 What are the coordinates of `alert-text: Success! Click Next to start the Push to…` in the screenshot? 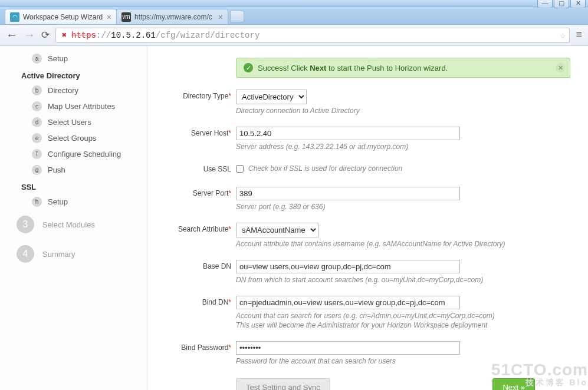 It's located at (353, 68).